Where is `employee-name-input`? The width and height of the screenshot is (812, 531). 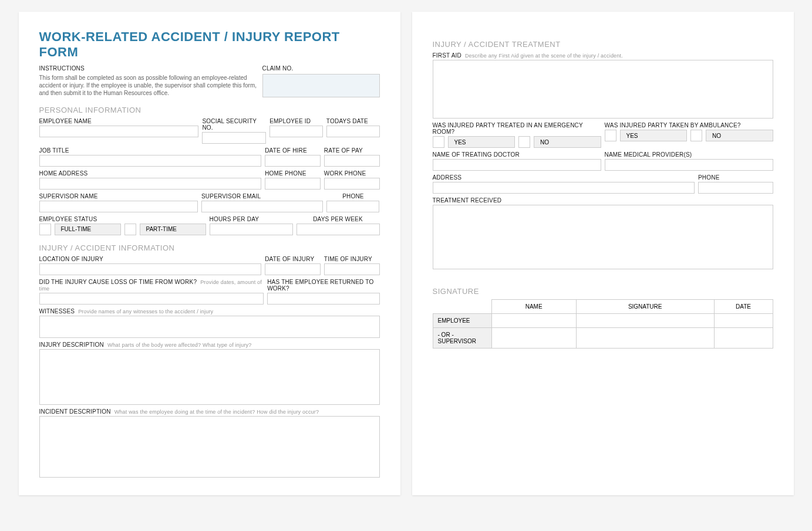
employee-name-input is located at coordinates (119, 131).